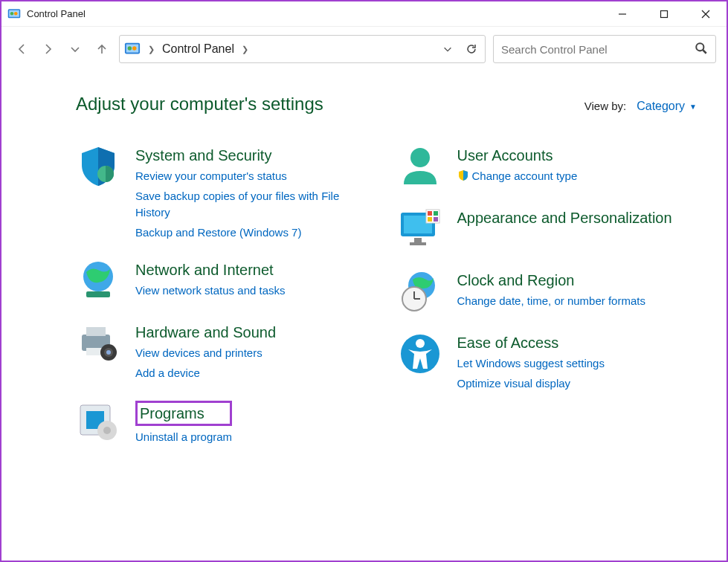 The height and width of the screenshot is (562, 728). Describe the element at coordinates (701, 49) in the screenshot. I see `search-icon` at that location.